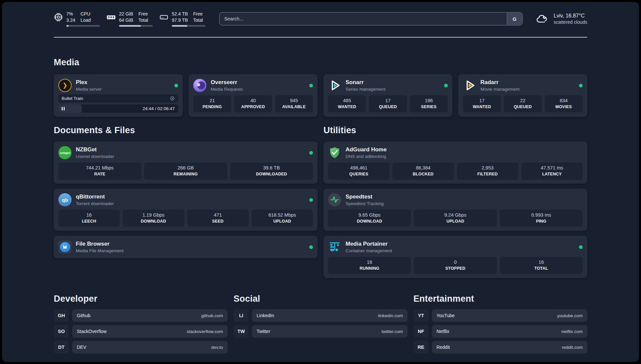 The height and width of the screenshot is (364, 641). What do you see at coordinates (241, 331) in the screenshot?
I see `bookmark-abbr: TW` at bounding box center [241, 331].